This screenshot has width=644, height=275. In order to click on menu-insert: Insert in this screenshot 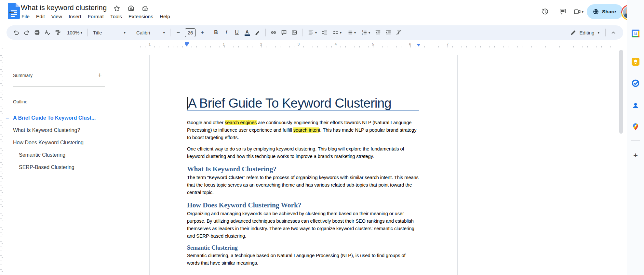, I will do `click(75, 17)`.